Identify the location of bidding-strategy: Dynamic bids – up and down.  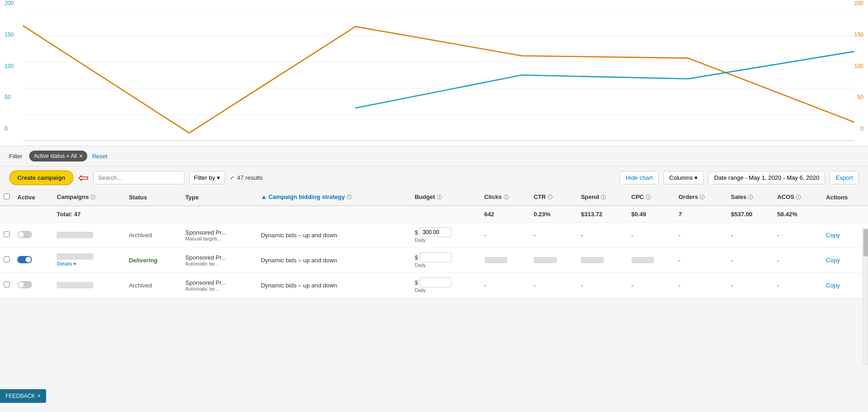
(334, 286).